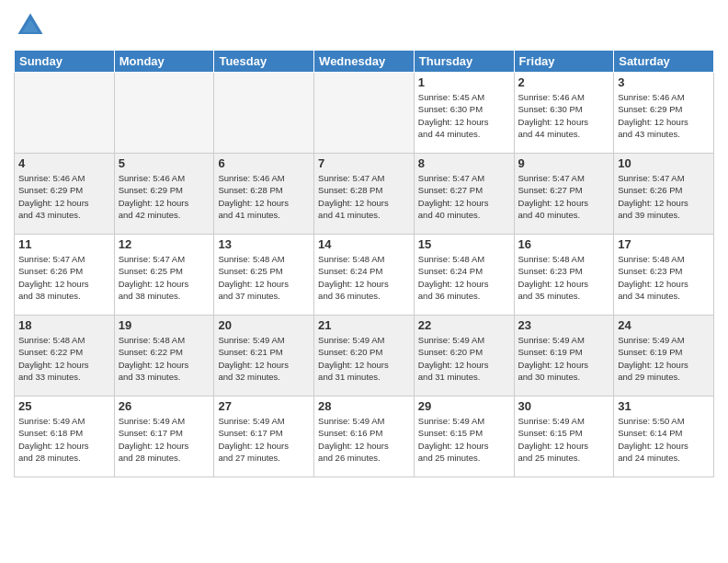 This screenshot has width=728, height=563. I want to click on day-number: 4, so click(64, 164).